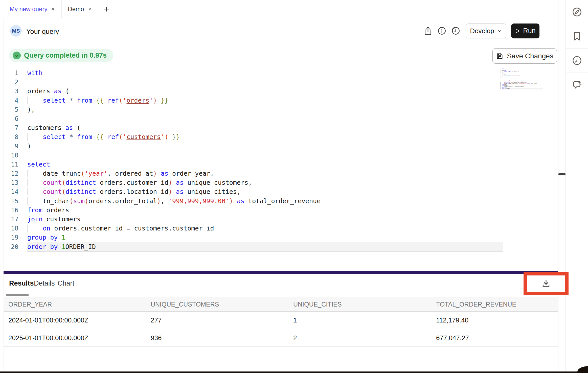  Describe the element at coordinates (456, 31) in the screenshot. I see `history-icon` at that location.